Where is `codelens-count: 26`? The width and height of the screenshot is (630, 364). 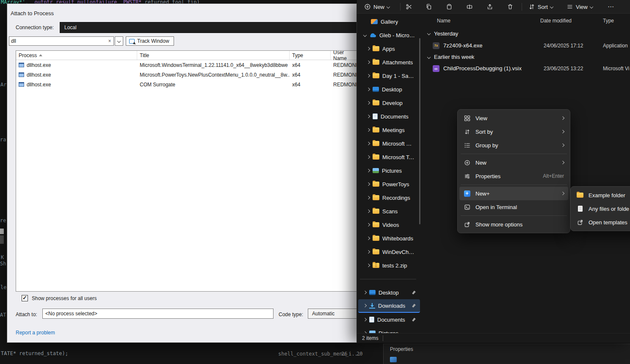 codelens-count: 26 is located at coordinates (344, 354).